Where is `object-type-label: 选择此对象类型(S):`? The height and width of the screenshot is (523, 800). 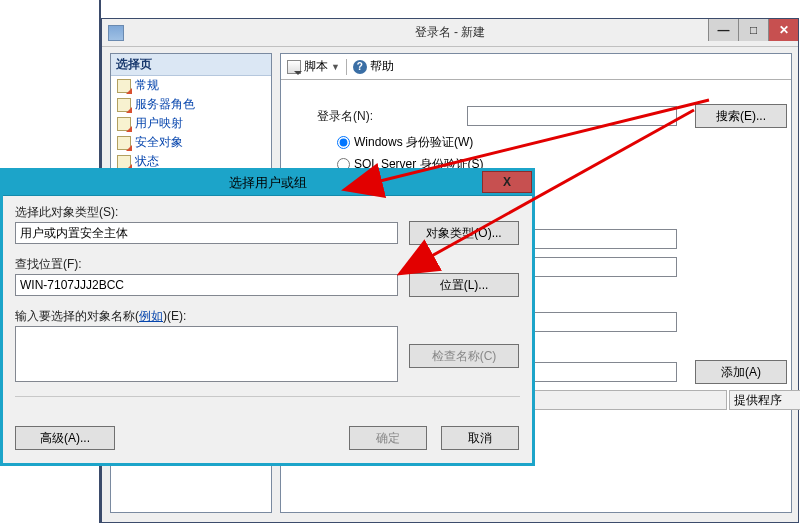
object-type-label: 选择此对象类型(S): is located at coordinates (66, 212).